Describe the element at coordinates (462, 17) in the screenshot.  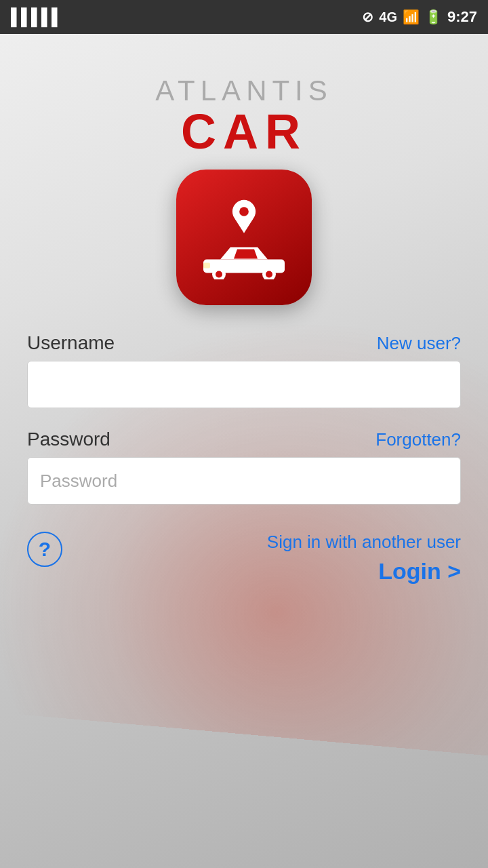
I see `clock: 9:27` at that location.